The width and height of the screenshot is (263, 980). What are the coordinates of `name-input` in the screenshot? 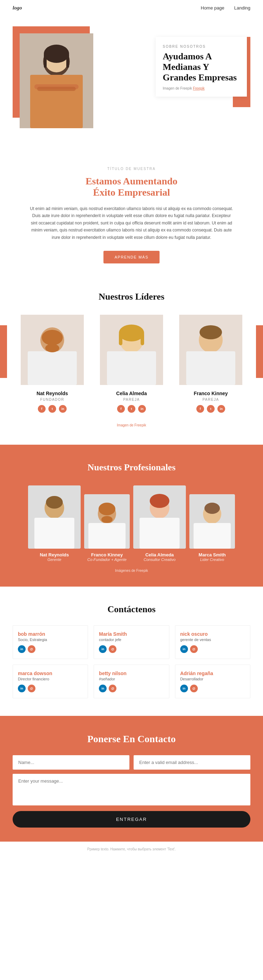 It's located at (71, 762).